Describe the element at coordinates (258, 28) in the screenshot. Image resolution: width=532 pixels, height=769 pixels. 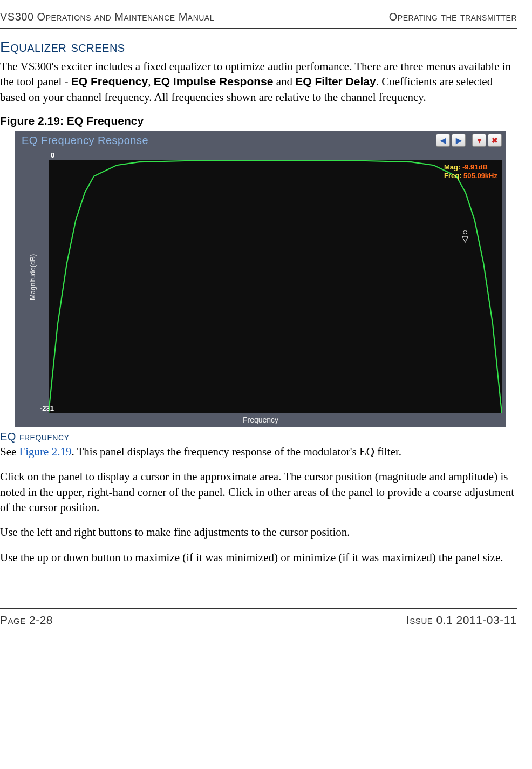
I see `header-divider` at that location.